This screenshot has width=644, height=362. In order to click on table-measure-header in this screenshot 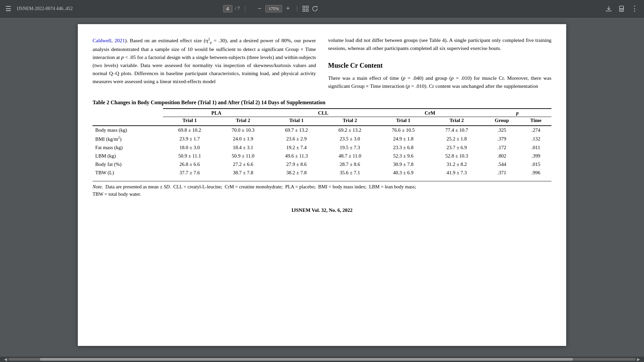, I will do `click(128, 121)`.